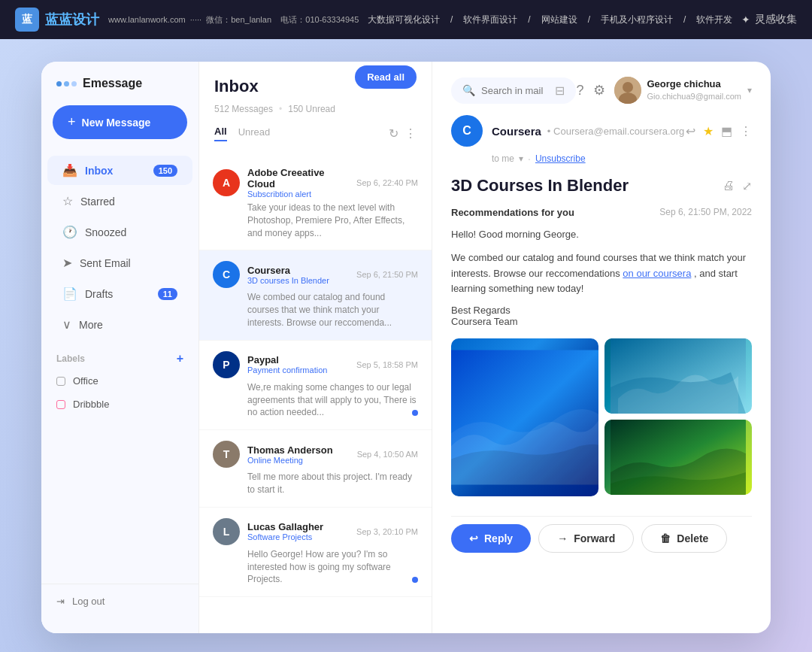  I want to click on top-right-actions: ? ⚙ George chichua Gio.chichua9@gmail.co…, so click(664, 90).